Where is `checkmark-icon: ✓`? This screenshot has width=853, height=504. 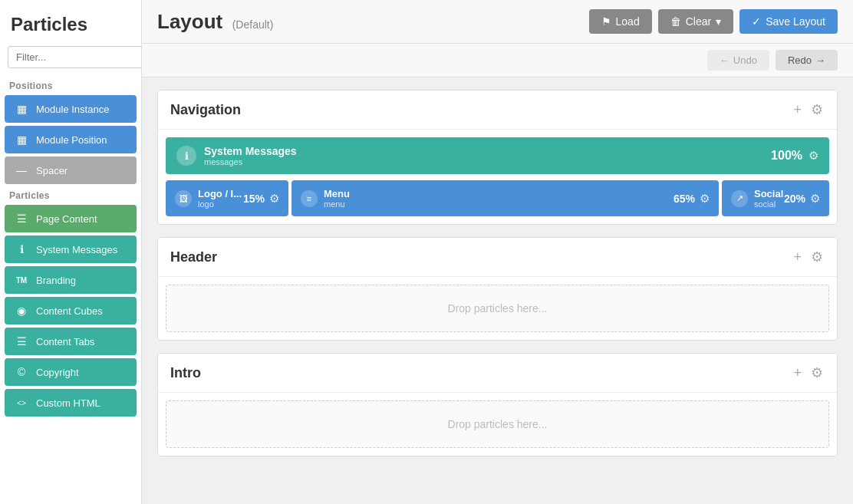 checkmark-icon: ✓ is located at coordinates (756, 21).